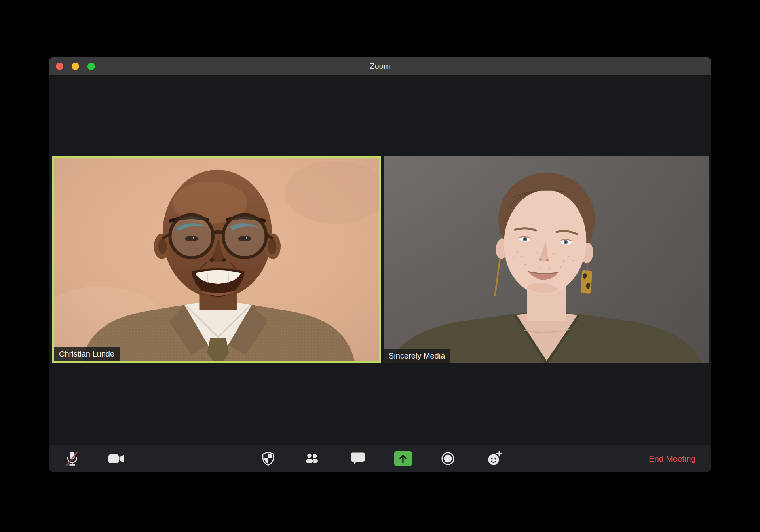  What do you see at coordinates (268, 458) in the screenshot?
I see `security-button` at bounding box center [268, 458].